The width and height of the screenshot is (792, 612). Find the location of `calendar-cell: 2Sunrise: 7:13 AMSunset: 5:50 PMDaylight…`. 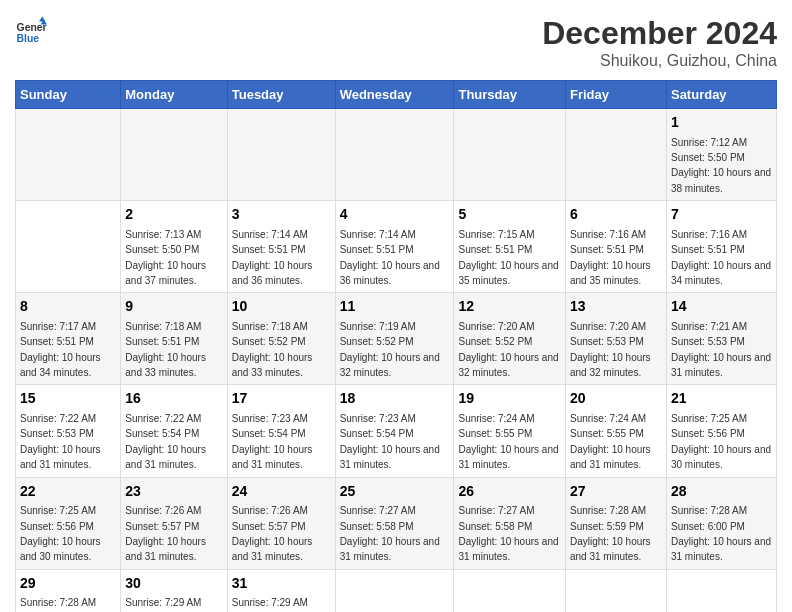

calendar-cell: 2Sunrise: 7:13 AMSunset: 5:50 PMDaylight… is located at coordinates (174, 247).